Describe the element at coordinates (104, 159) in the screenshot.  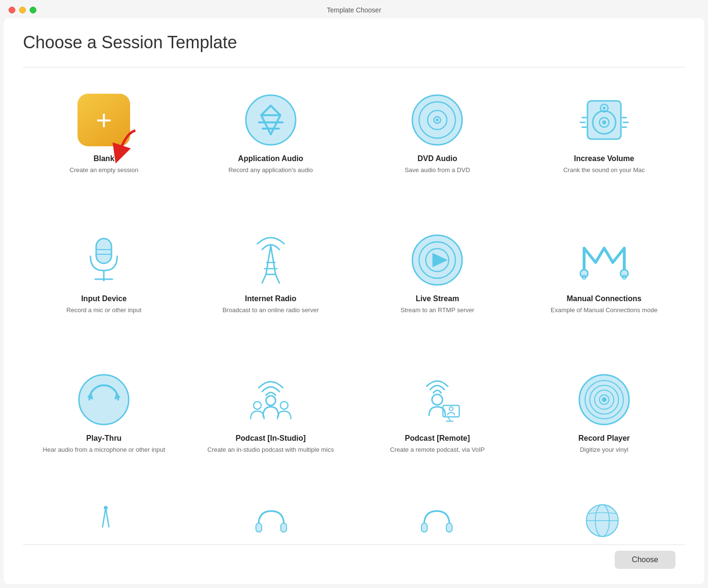
I see `template-name: Blank` at that location.